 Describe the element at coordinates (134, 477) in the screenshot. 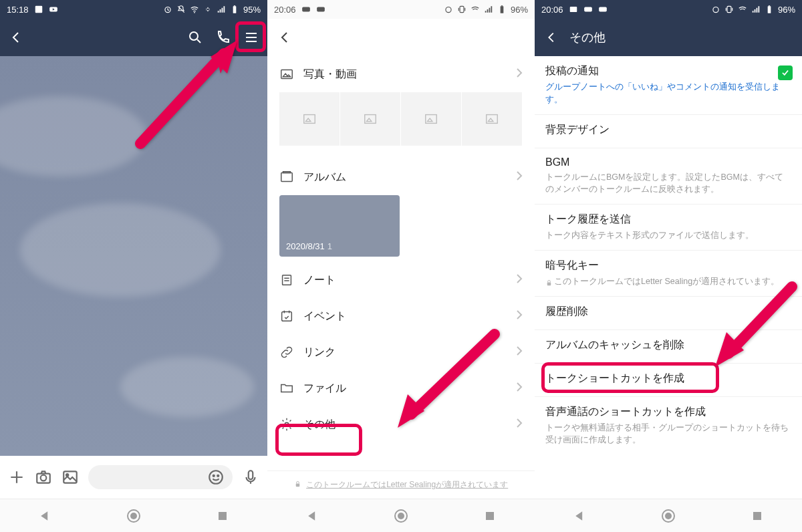

I see `chat-input-bar` at that location.